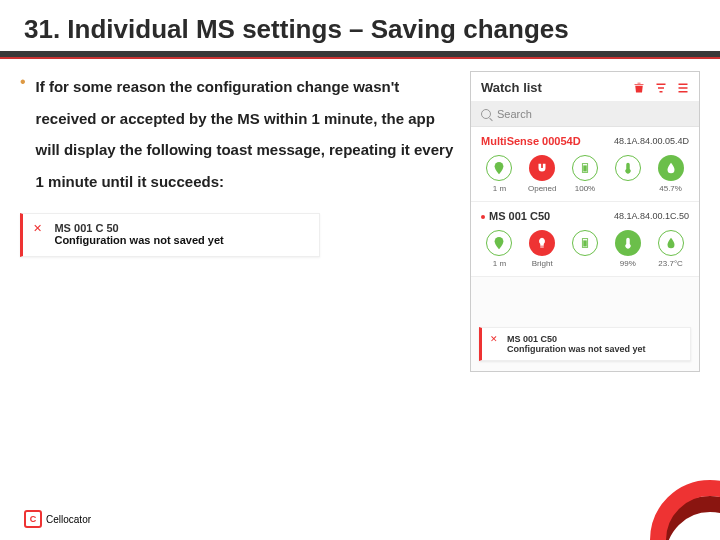 This screenshot has width=720, height=540. Describe the element at coordinates (670, 188) in the screenshot. I see `metric-value: 45.7%` at that location.